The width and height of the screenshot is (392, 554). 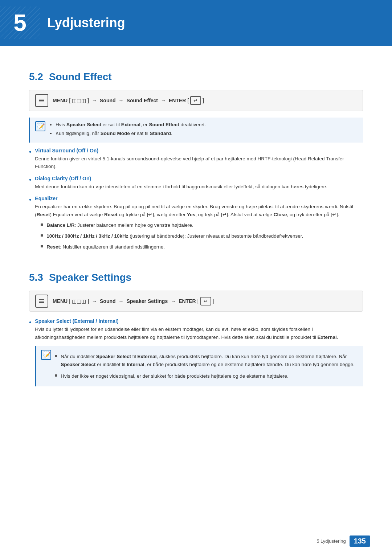 What do you see at coordinates (196, 278) in the screenshot?
I see `section-53-header: 5.3 Speaker Settings` at bounding box center [196, 278].